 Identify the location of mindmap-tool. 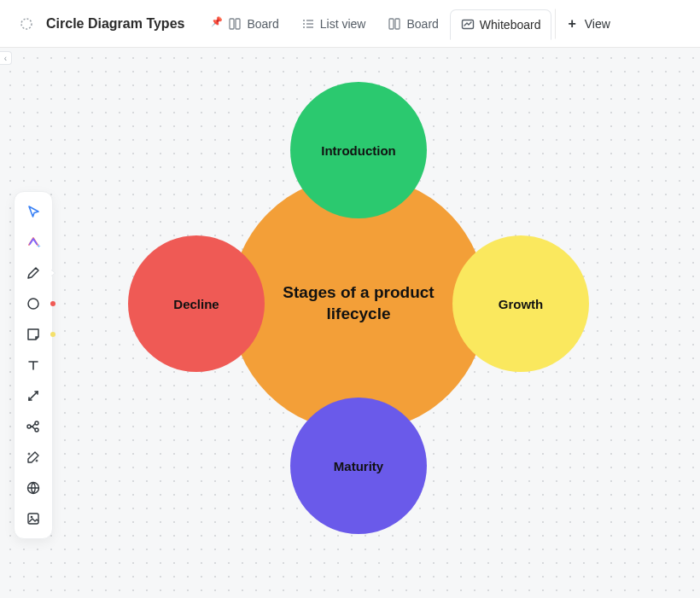
(33, 427).